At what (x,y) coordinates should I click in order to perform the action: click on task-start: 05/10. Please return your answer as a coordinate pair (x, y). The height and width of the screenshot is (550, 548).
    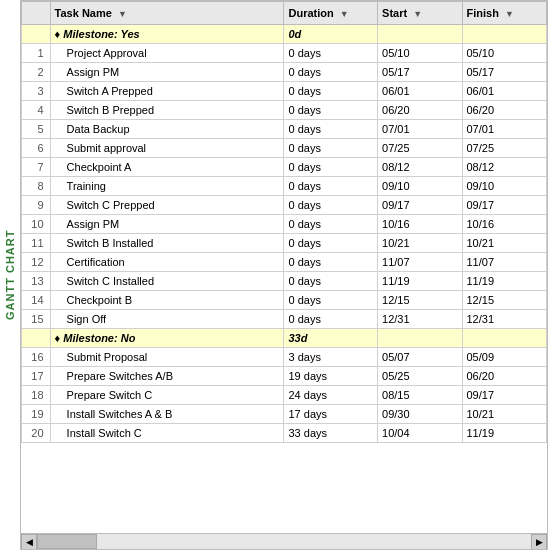
    Looking at the image, I should click on (420, 54).